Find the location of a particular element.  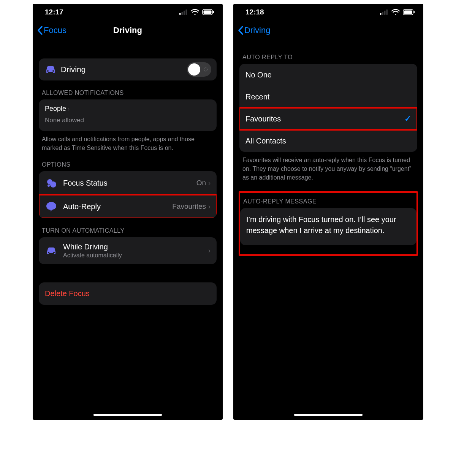

section-header-auto-on: TURN ON AUTOMATICALLY is located at coordinates (128, 228).